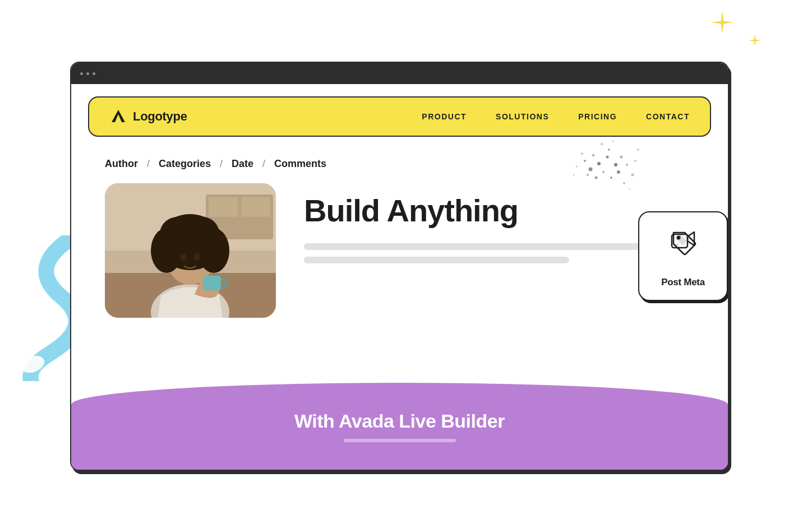  Describe the element at coordinates (683, 282) in the screenshot. I see `post-meta-card-label: Post Meta` at that location.